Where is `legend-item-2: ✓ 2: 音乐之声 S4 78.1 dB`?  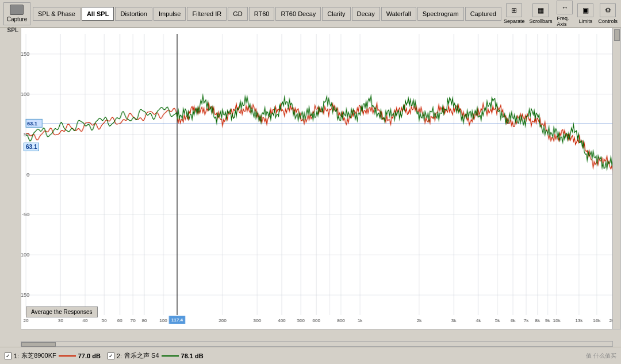 legend-item-2: ✓ 2: 音乐之声 S4 78.1 dB is located at coordinates (155, 355).